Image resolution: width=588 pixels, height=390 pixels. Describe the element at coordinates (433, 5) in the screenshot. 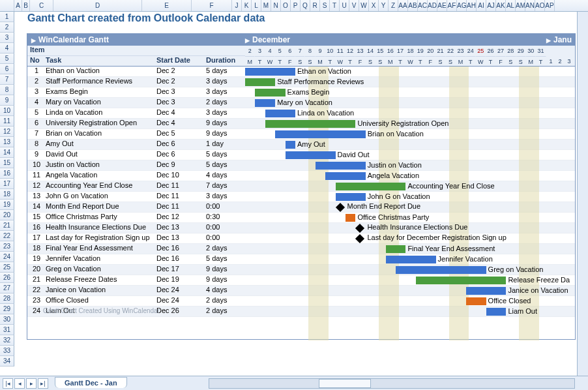

I see `col-header: AD` at that location.